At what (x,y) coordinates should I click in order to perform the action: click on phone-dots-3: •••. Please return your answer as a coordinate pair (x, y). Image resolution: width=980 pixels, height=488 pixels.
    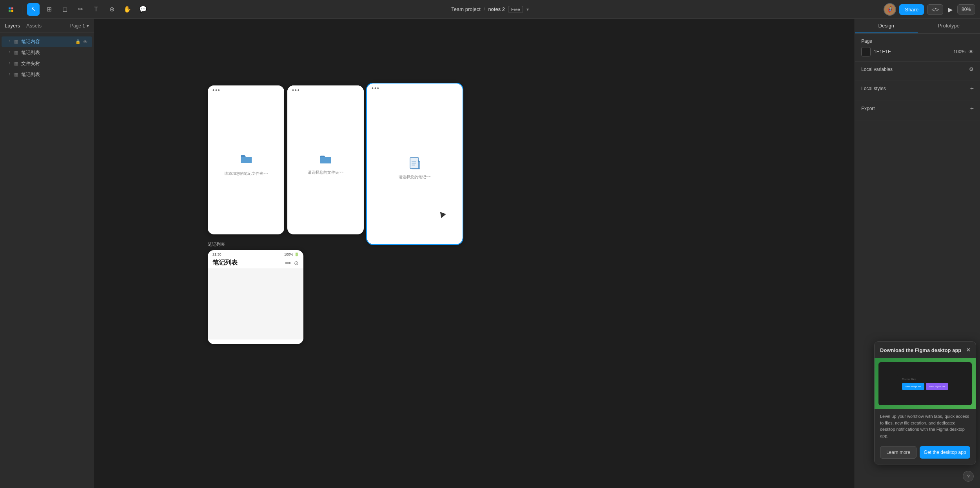
    Looking at the image, I should click on (376, 88).